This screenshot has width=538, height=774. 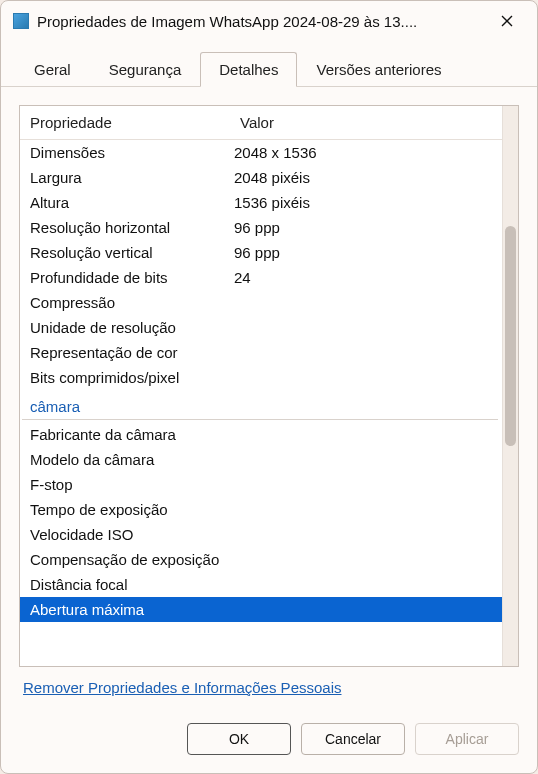 What do you see at coordinates (261, 152) in the screenshot?
I see `property-row: Dimensões2048 x 1536` at bounding box center [261, 152].